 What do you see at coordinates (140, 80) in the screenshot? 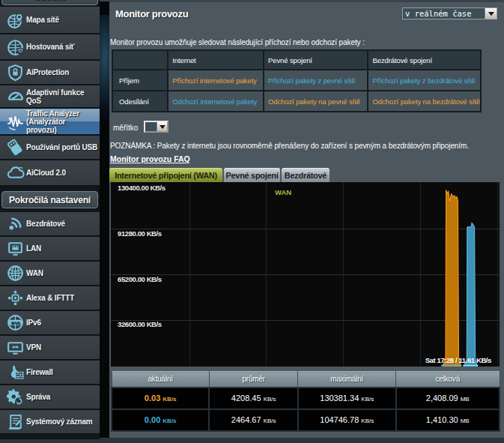
I see `info-table-row-label: Příjem` at bounding box center [140, 80].